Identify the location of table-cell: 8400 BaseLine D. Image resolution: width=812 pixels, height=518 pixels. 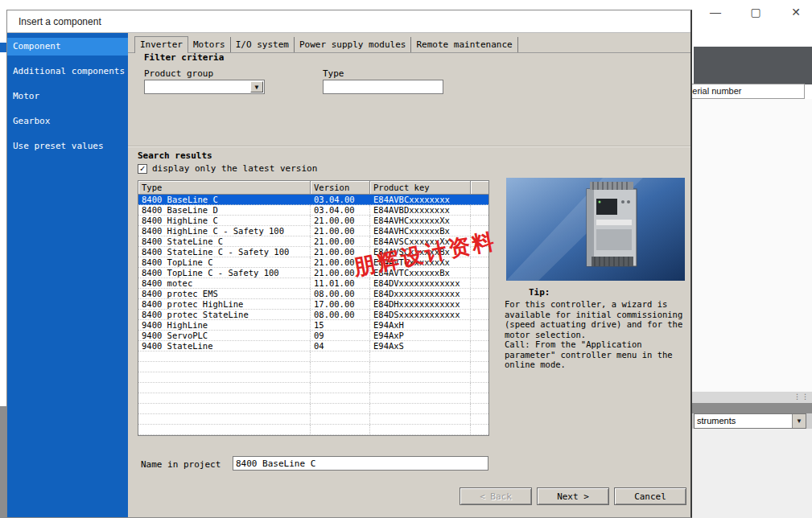
(225, 210).